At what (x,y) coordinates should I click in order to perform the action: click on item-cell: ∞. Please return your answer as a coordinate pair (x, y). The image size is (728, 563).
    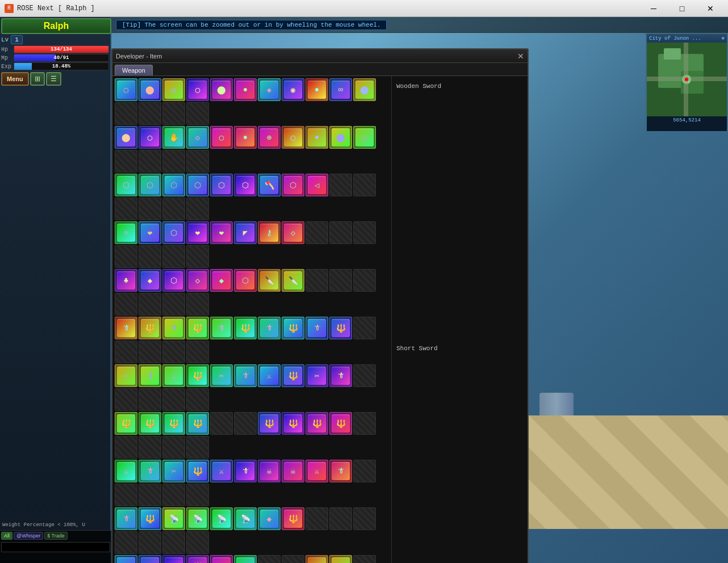
    Looking at the image, I should click on (341, 90).